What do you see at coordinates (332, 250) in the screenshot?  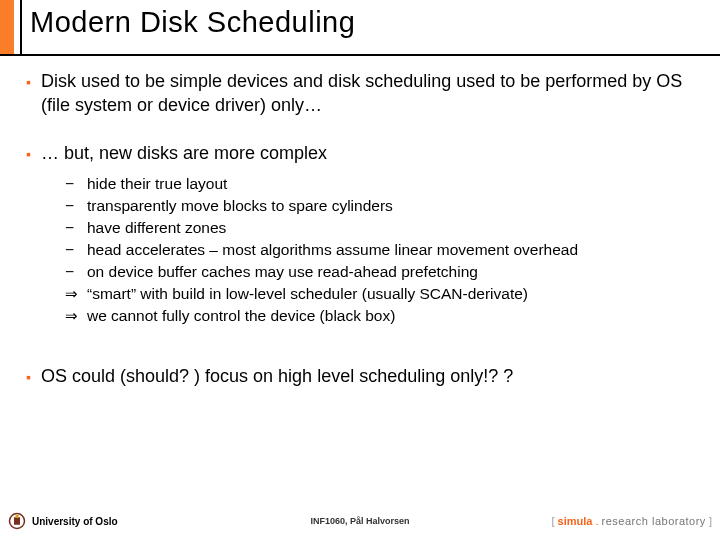 I see `sub-text: head accelerates – most algorithms assum…` at bounding box center [332, 250].